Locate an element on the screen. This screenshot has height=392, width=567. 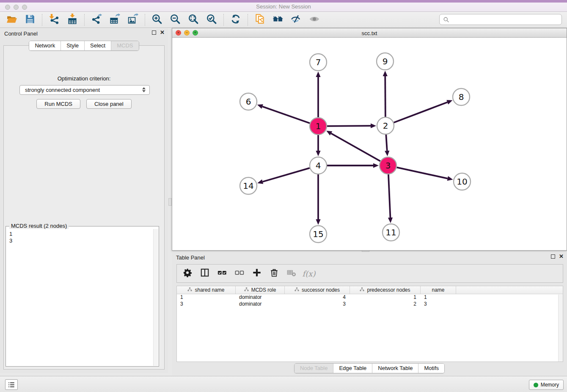
graph-node-label: 11 is located at coordinates (391, 232).